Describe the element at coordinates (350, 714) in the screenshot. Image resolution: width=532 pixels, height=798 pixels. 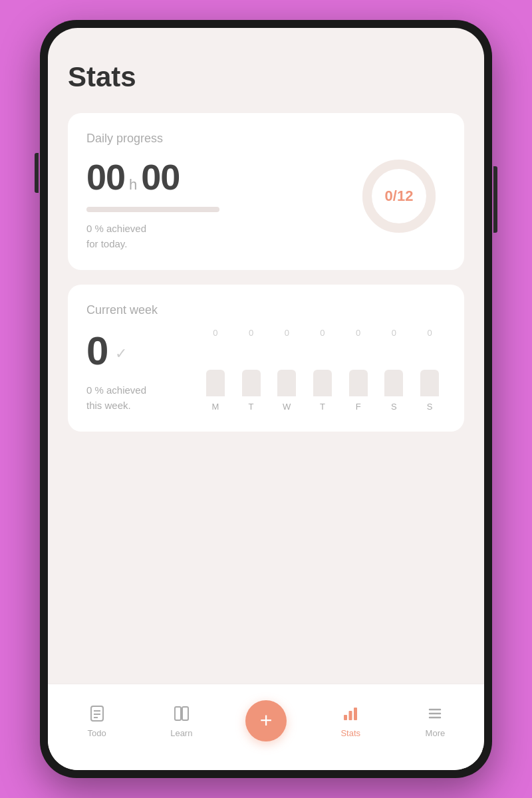
I see `stats-icon` at that location.